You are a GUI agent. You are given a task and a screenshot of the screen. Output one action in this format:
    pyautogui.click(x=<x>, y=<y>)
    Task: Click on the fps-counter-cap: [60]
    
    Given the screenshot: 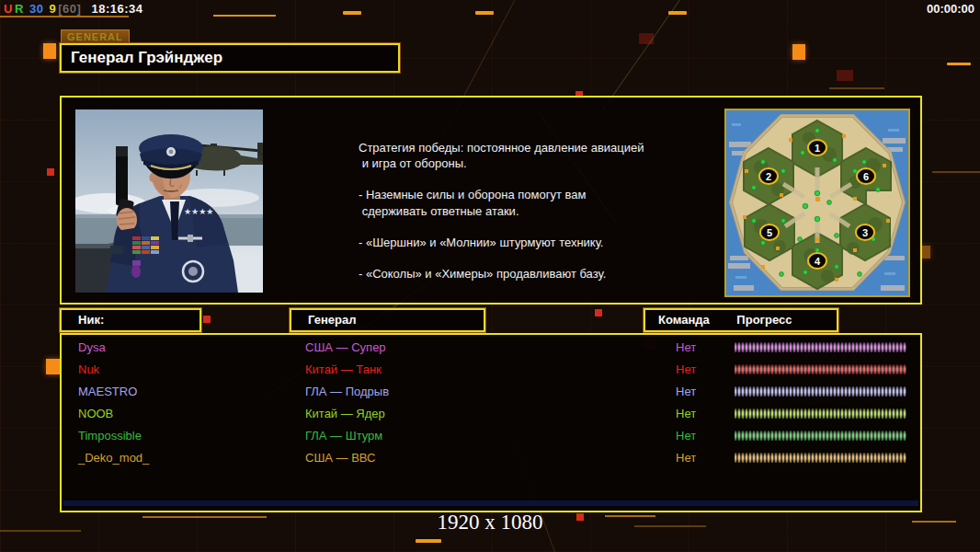 What is the action you would take?
    pyautogui.click(x=70, y=9)
    